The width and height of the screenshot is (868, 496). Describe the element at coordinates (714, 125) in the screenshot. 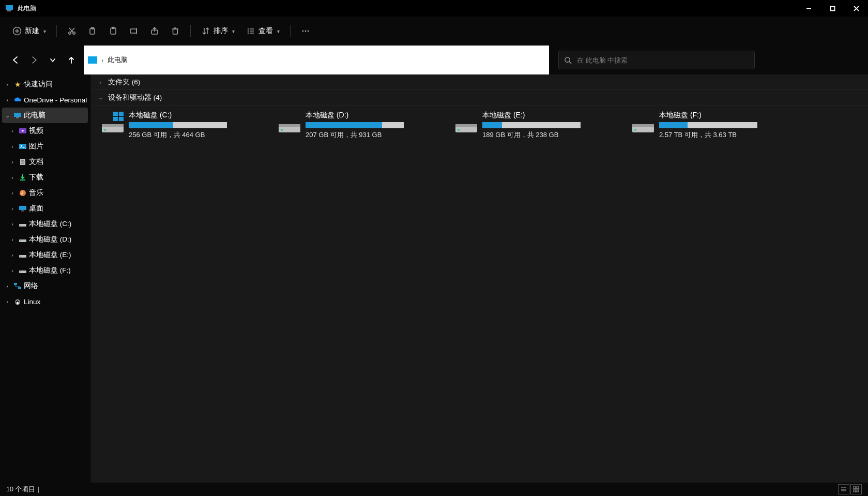

I see `drive-item: 本地磁盘 (F:) 2.57 TB 可用，共 3.63 TB` at that location.